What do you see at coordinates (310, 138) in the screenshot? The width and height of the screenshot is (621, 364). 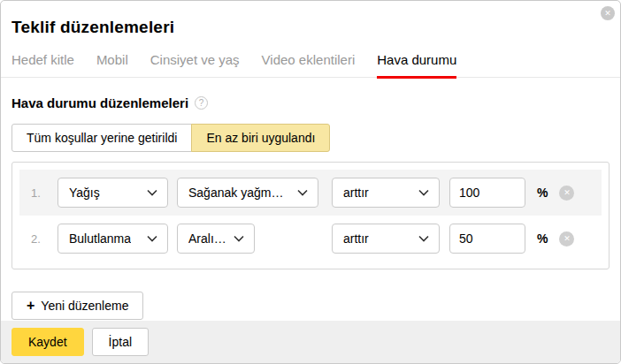 I see `condition-match-toggle: Tüm koşullar yerine getirildi En az biri…` at bounding box center [310, 138].